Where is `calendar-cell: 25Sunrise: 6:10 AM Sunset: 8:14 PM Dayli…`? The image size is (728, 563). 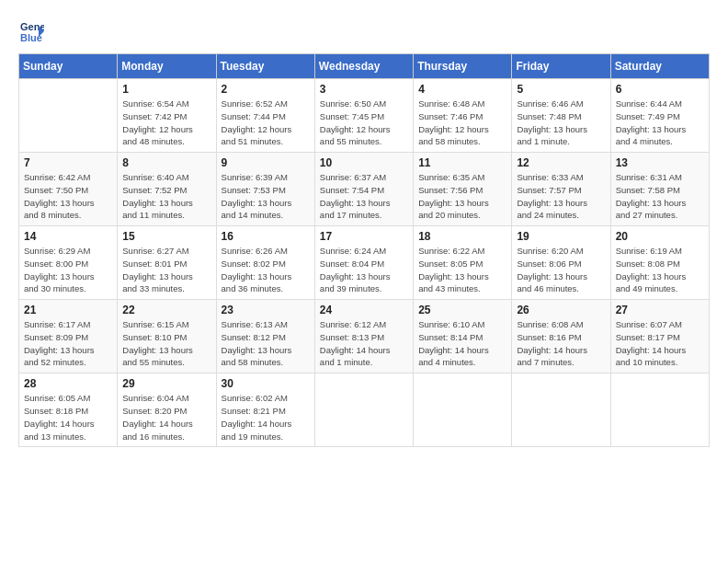
calendar-cell: 25Sunrise: 6:10 AM Sunset: 8:14 PM Dayli… is located at coordinates (463, 337).